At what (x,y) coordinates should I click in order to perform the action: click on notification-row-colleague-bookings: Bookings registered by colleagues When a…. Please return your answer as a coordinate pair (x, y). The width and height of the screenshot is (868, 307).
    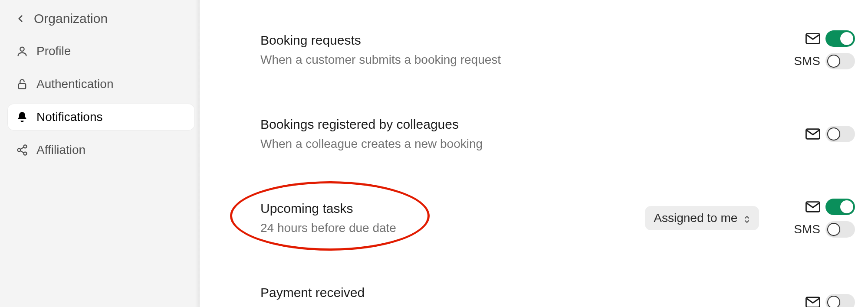
    Looking at the image, I should click on (558, 134).